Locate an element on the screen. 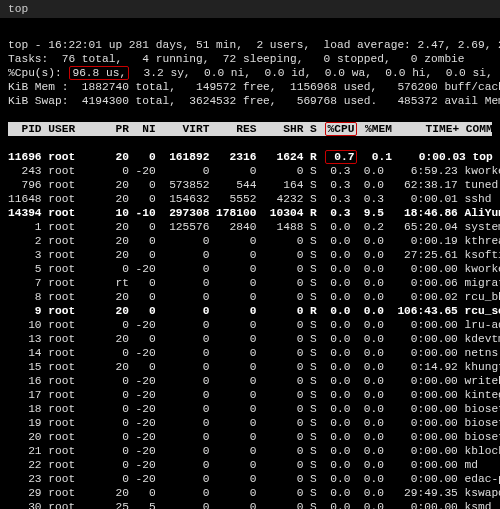 This screenshot has height=509, width=500. process-row: 10 root 0 -20 0 0 0 S 0.0 0.0 0:00.00 lr… is located at coordinates (254, 325).